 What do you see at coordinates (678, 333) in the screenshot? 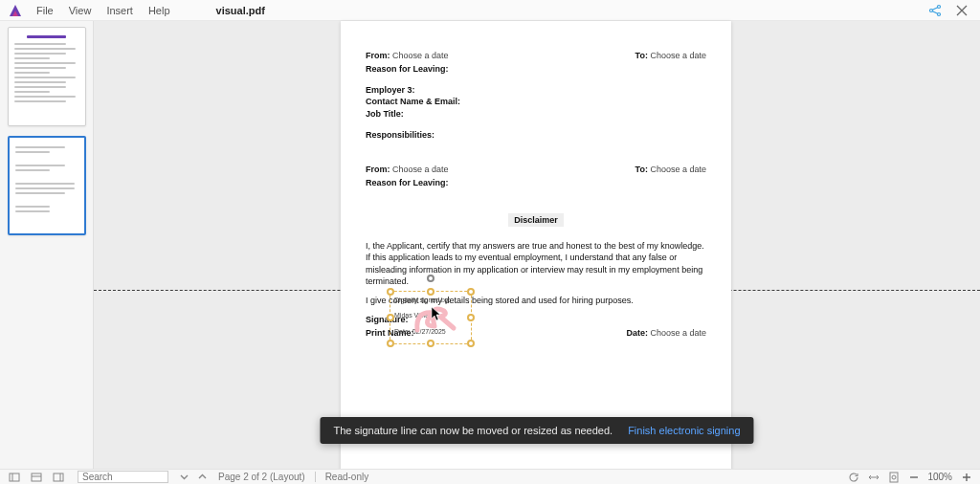
I see `date-value: Choose a date` at bounding box center [678, 333].